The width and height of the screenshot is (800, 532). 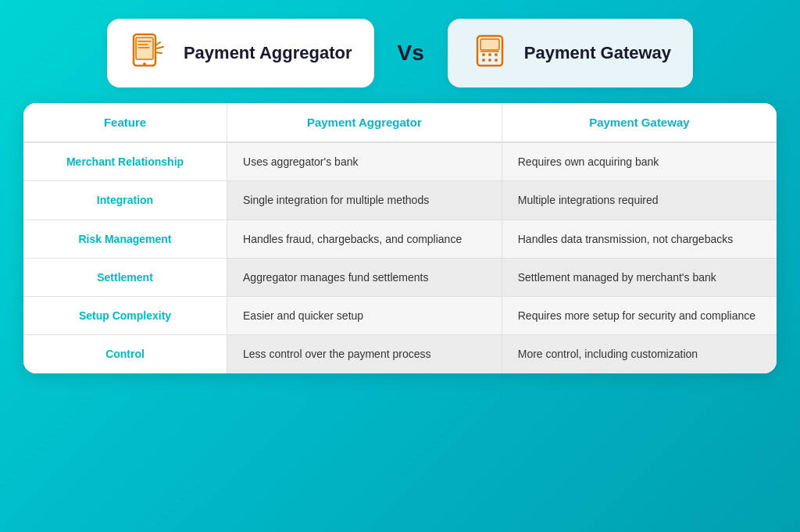 What do you see at coordinates (365, 239) in the screenshot?
I see `cell-aggregator: Handles fraud, chargebacks, and complian…` at bounding box center [365, 239].